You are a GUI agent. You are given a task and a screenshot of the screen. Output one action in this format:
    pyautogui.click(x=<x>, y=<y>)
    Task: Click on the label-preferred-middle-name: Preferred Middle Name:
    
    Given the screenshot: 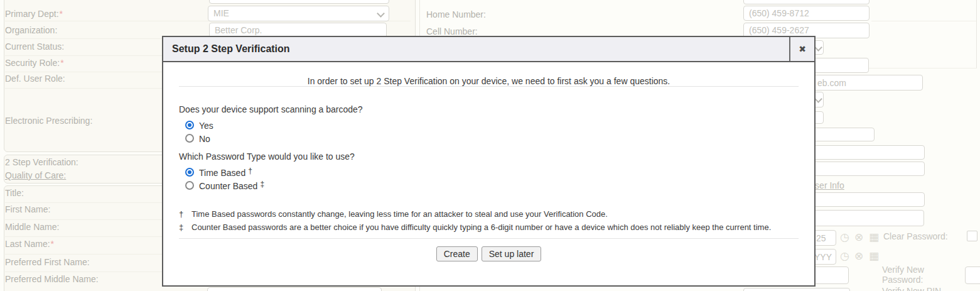 What is the action you would take?
    pyautogui.click(x=51, y=279)
    